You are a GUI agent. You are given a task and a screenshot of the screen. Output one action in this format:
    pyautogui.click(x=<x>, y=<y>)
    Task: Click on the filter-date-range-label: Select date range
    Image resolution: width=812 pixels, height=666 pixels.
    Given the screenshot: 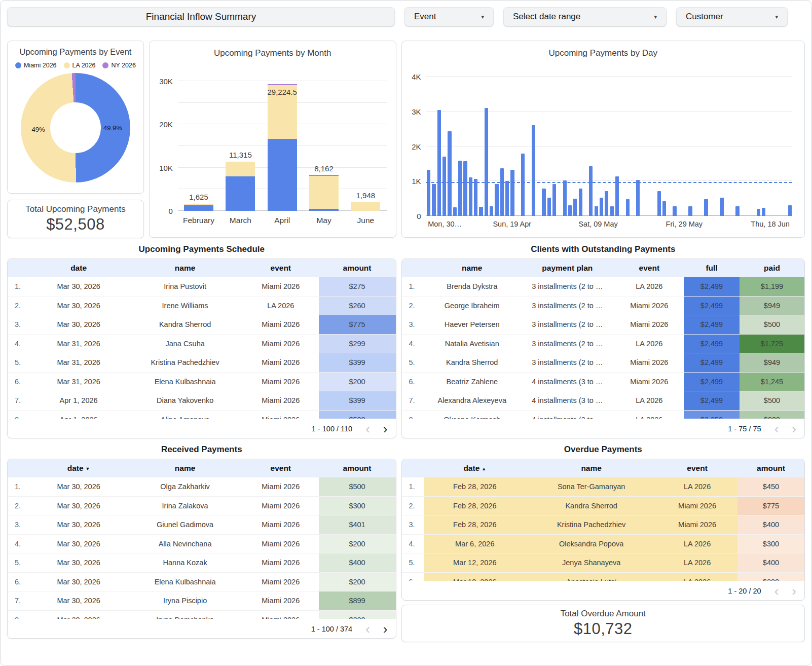 What is the action you would take?
    pyautogui.click(x=546, y=17)
    